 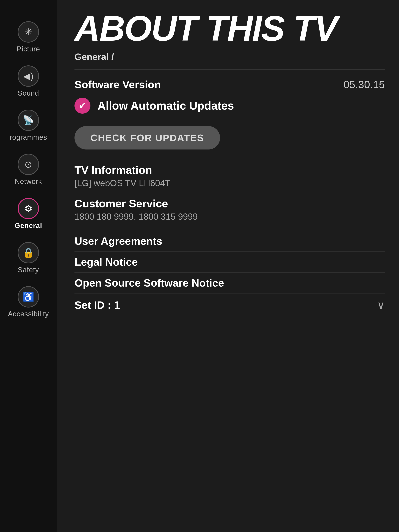 What do you see at coordinates (82, 106) in the screenshot?
I see `auto-updates-checkbox: ✔` at bounding box center [82, 106].